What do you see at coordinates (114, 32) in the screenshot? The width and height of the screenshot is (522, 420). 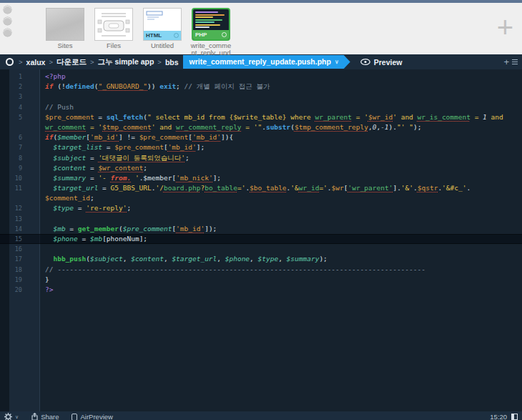 I see `thumbnail-files: Files` at bounding box center [114, 32].